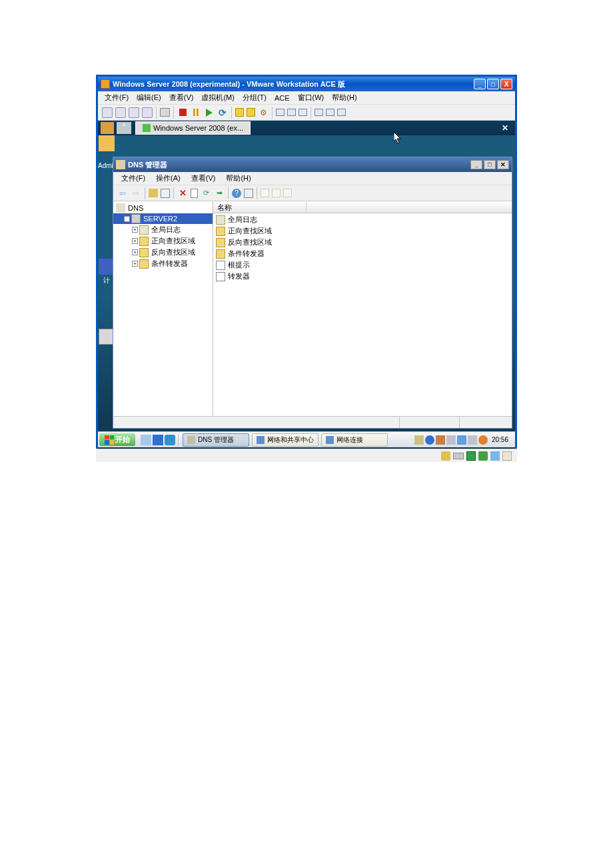 This screenshot has height=868, width=613. What do you see at coordinates (219, 193) in the screenshot?
I see `export-icon: ➡` at bounding box center [219, 193].